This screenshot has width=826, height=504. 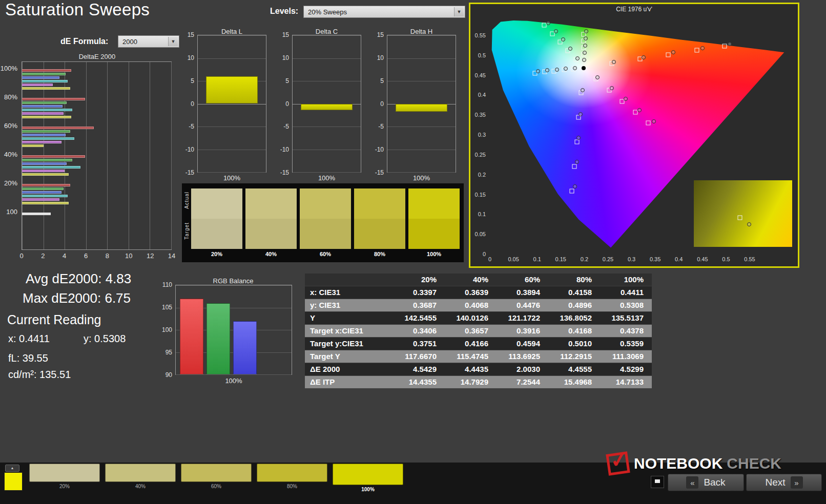 What do you see at coordinates (43, 256) in the screenshot?
I see `deltae-xtick-label: 2` at bounding box center [43, 256].